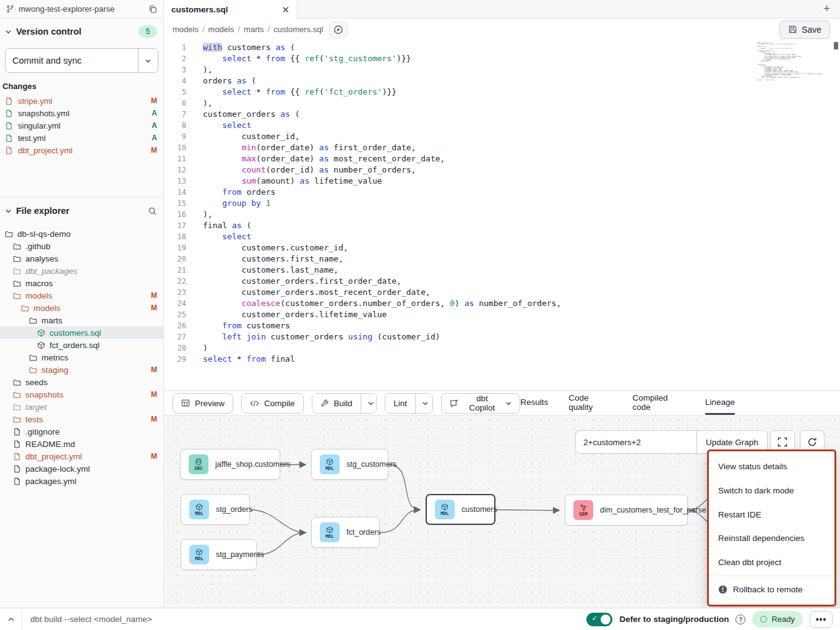 This screenshot has height=630, width=840. I want to click on close-tab-icon: ✕, so click(286, 10).